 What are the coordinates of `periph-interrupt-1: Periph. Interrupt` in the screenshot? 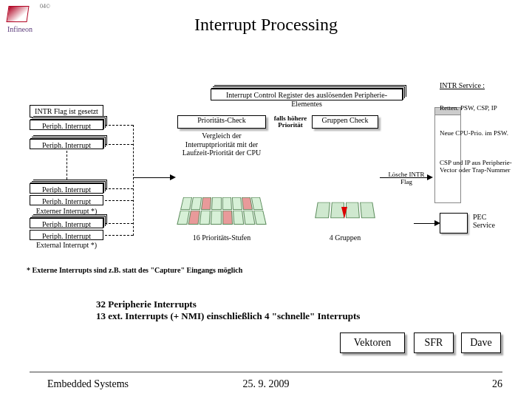 It's located at (66, 125).